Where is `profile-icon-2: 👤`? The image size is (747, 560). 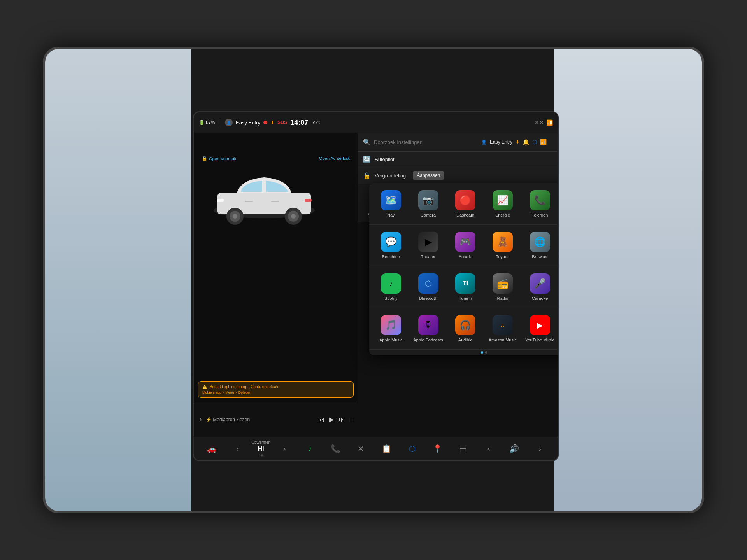 profile-icon-2: 👤 is located at coordinates (484, 142).